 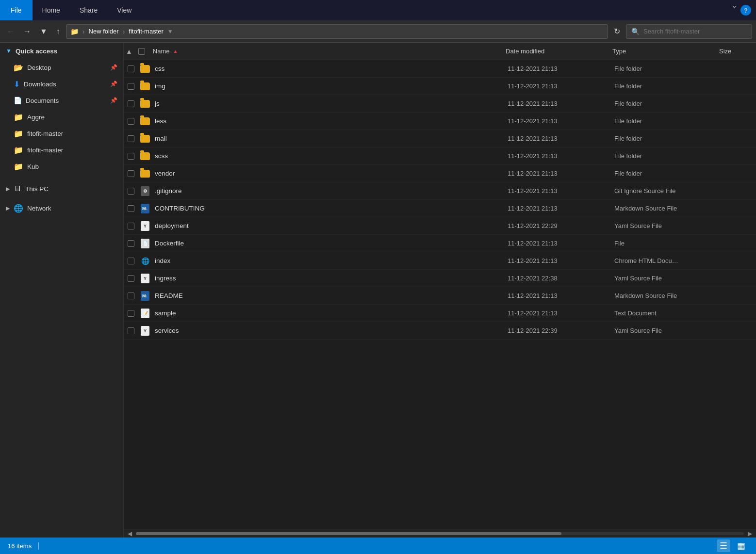 What do you see at coordinates (88, 10) in the screenshot?
I see `ribbon-share-tab: Share` at bounding box center [88, 10].